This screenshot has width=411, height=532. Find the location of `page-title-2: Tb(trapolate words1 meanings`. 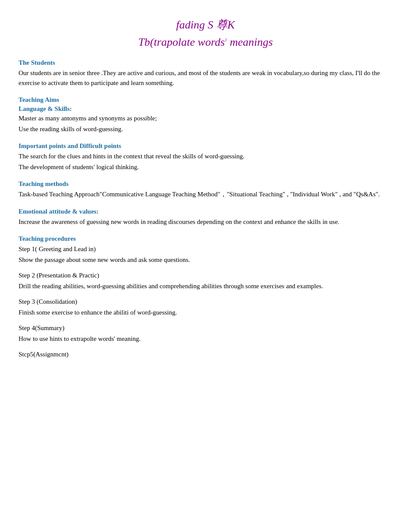

page-title-2: Tb(trapolate words1 meanings is located at coordinates (206, 42).